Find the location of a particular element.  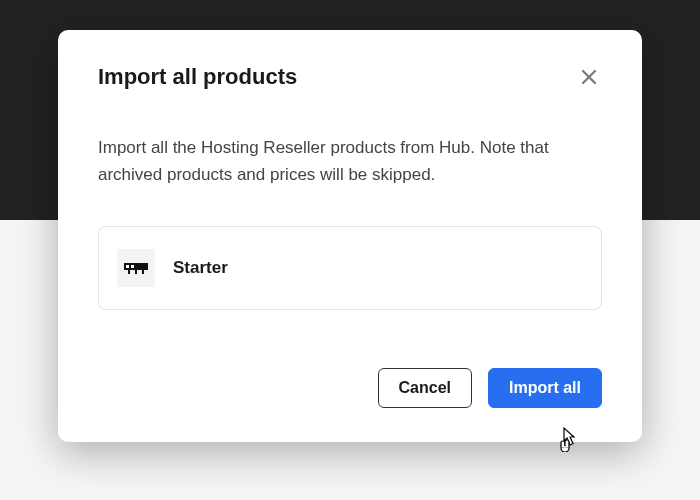

modal-title: Import all products is located at coordinates (198, 77).